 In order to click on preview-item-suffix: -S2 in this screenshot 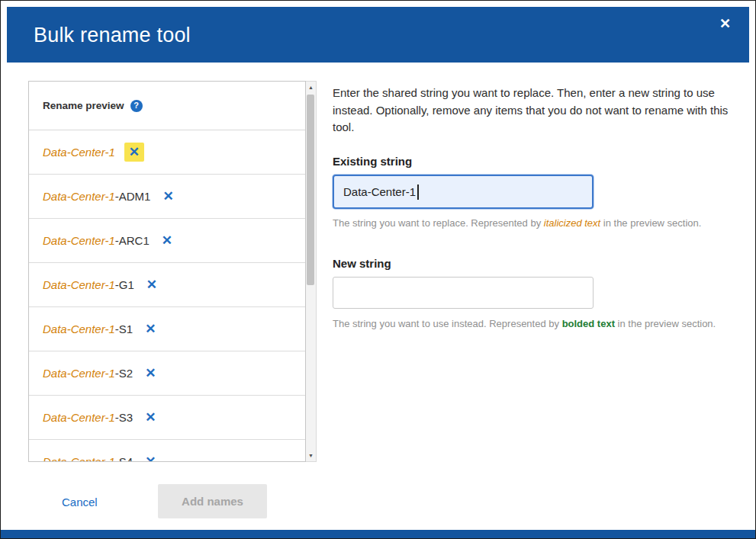, I will do `click(124, 374)`.